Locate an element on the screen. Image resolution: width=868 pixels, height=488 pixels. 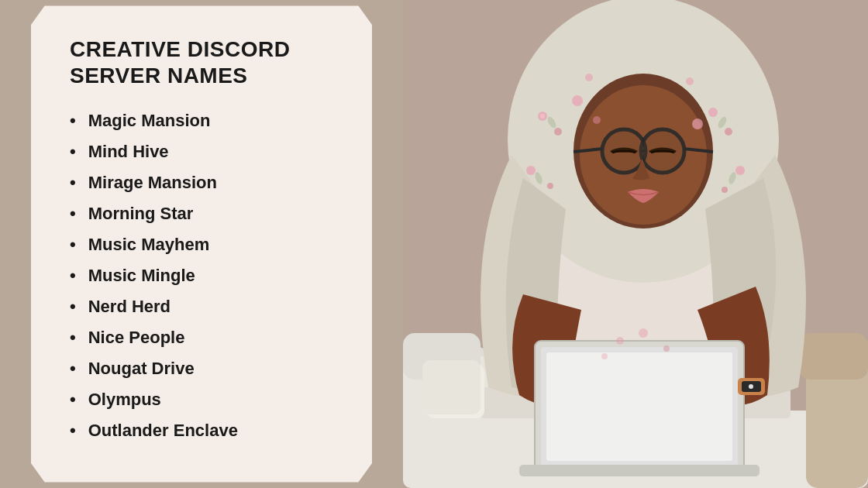
card-title: Creative Discord Server Names is located at coordinates (202, 62).